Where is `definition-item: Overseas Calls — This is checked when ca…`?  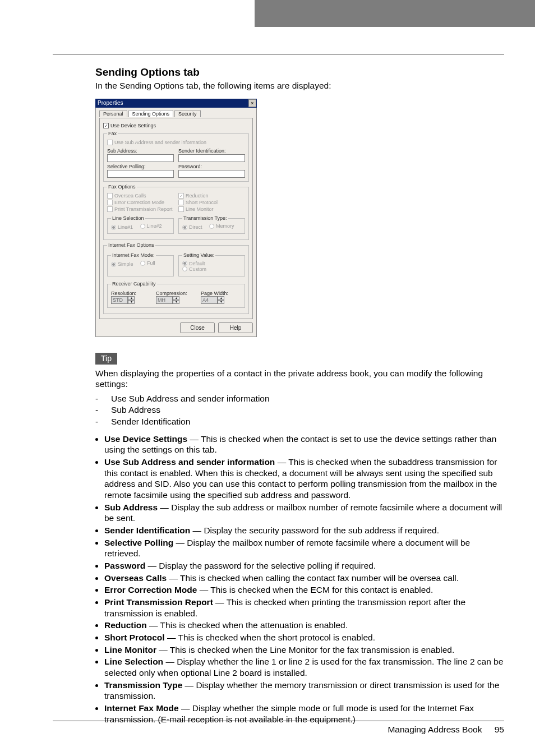 definition-item: Overseas Calls — This is checked when ca… is located at coordinates (304, 578).